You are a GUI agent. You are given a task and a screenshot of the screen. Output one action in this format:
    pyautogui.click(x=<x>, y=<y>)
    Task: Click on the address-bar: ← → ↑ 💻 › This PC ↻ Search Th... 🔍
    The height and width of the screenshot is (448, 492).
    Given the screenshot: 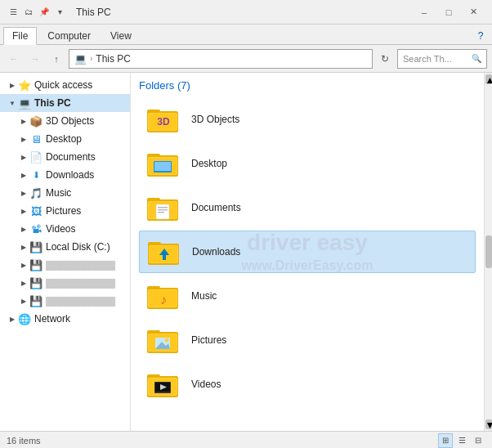 What is the action you would take?
    pyautogui.click(x=246, y=59)
    